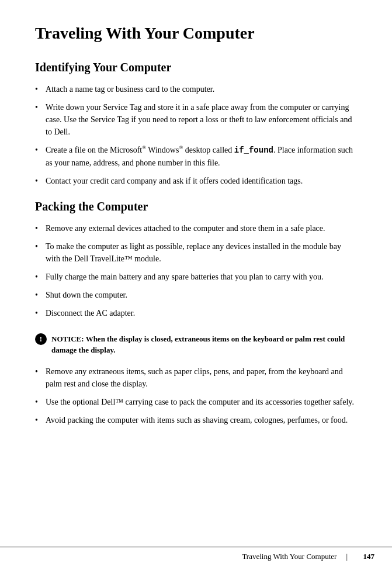 The image size is (392, 573). What do you see at coordinates (68, 339) in the screenshot?
I see `notice-label: NOTICE:` at bounding box center [68, 339].